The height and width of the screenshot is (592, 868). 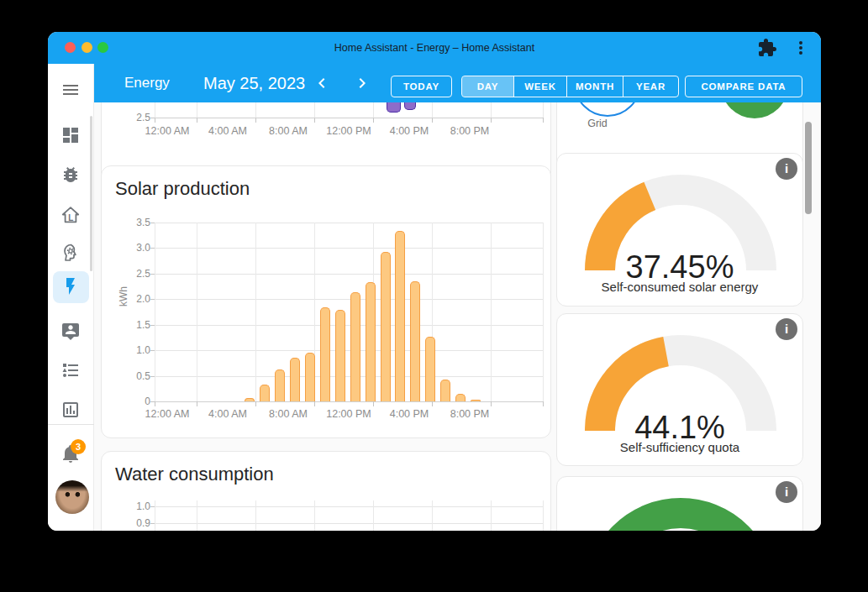 I want to click on x-axis-label: 8:00 PM, so click(x=470, y=131).